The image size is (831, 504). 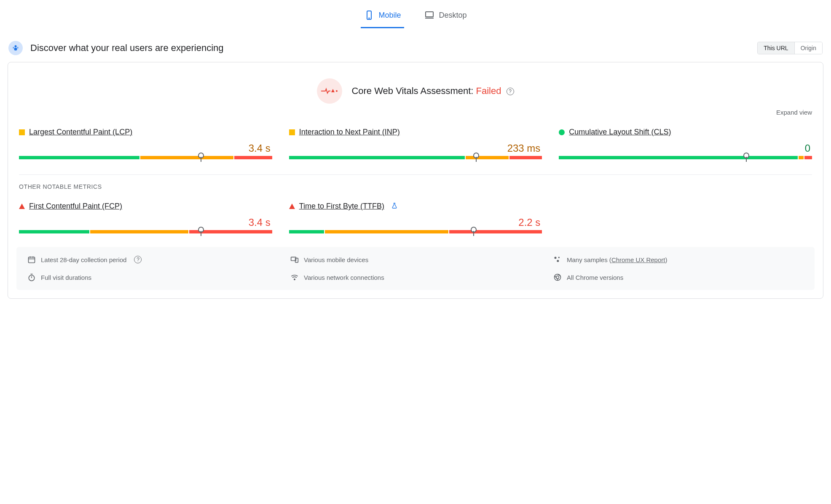 I want to click on assessment-text: Core Web Vitals Assessment: Failed ?, so click(x=432, y=91).